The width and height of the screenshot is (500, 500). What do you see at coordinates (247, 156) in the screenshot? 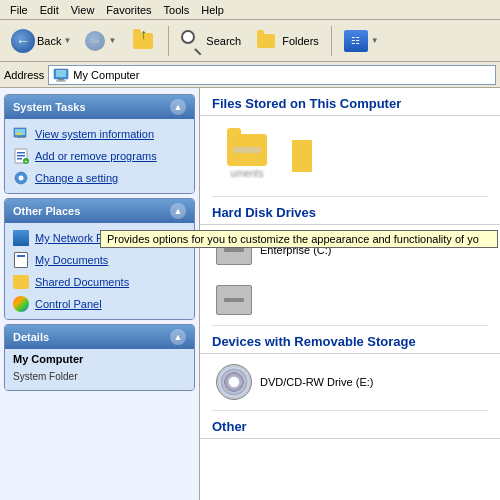
I see `file-item-0: uments` at bounding box center [247, 156].